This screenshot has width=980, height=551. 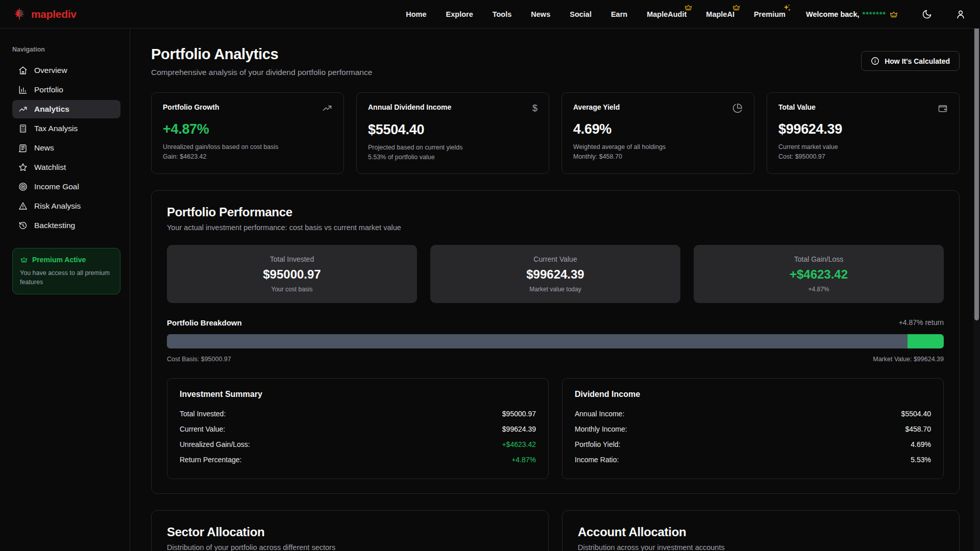 What do you see at coordinates (943, 108) in the screenshot?
I see `wallet-icon` at bounding box center [943, 108].